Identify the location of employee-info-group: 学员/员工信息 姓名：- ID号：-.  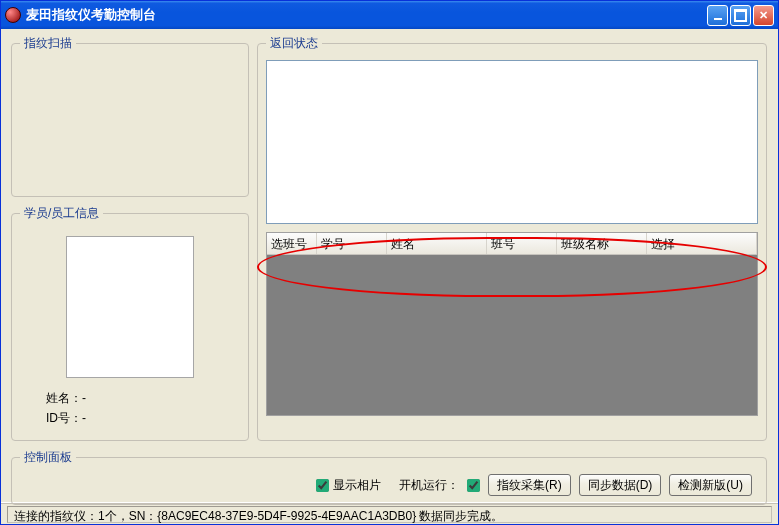
(130, 323).